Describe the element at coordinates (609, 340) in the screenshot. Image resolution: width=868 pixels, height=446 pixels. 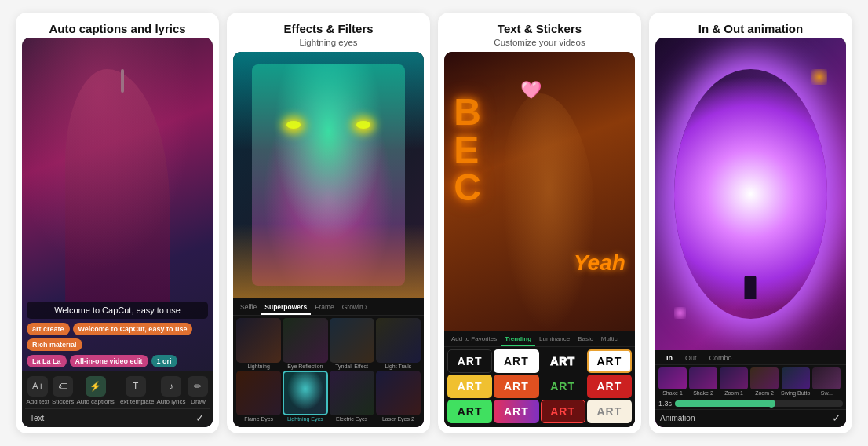
I see `sticker-tab-multic: Multic` at that location.